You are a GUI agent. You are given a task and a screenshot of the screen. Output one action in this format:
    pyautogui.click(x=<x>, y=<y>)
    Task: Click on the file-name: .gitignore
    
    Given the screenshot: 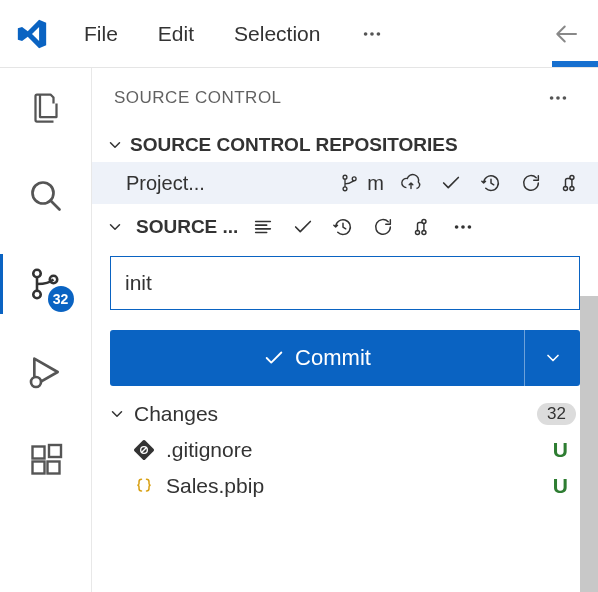 What is the action you would take?
    pyautogui.click(x=209, y=450)
    